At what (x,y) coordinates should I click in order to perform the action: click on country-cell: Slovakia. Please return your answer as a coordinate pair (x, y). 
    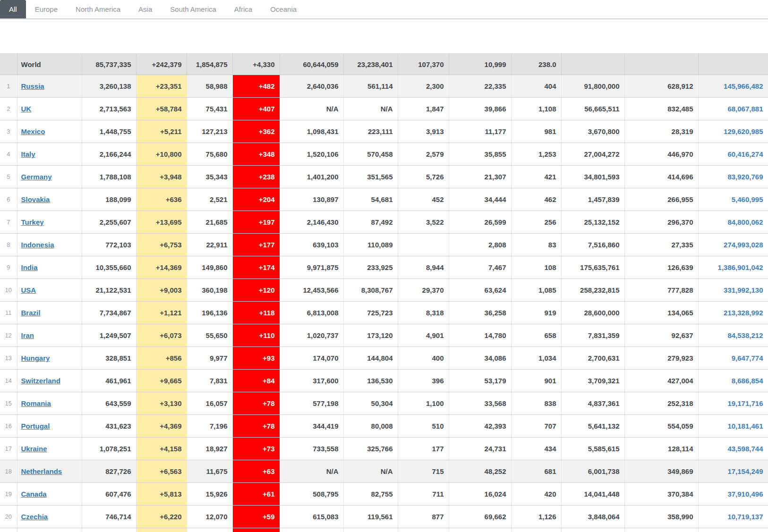
    Looking at the image, I should click on (49, 200).